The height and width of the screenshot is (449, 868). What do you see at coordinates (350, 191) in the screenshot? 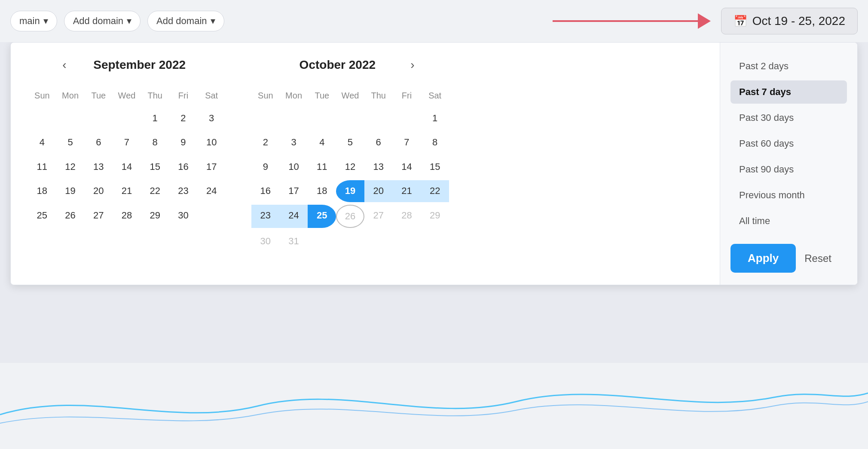
I see `oct-day-19: 19` at bounding box center [350, 191].